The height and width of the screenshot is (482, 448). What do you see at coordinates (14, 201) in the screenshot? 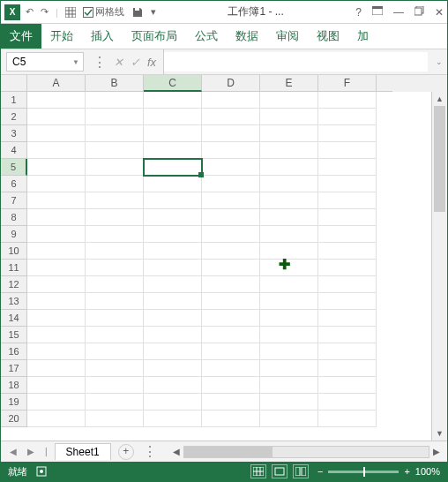
I see `row-header-7: 7` at bounding box center [14, 201].